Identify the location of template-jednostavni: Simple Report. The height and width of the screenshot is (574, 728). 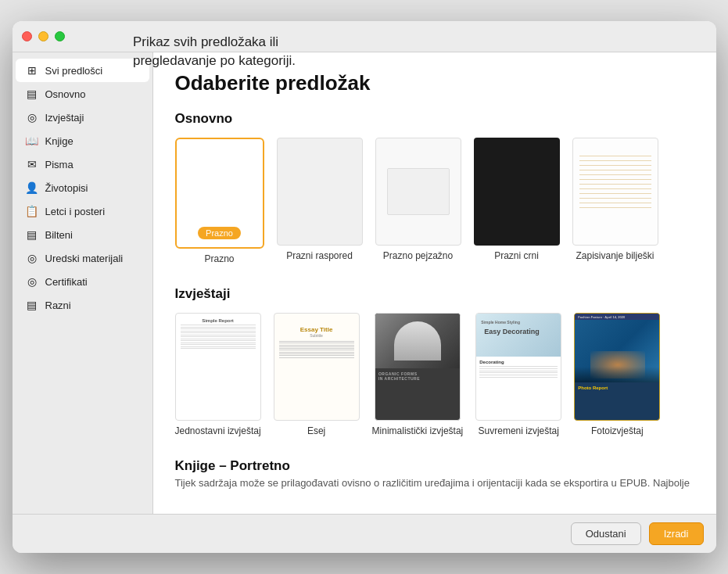
(218, 375).